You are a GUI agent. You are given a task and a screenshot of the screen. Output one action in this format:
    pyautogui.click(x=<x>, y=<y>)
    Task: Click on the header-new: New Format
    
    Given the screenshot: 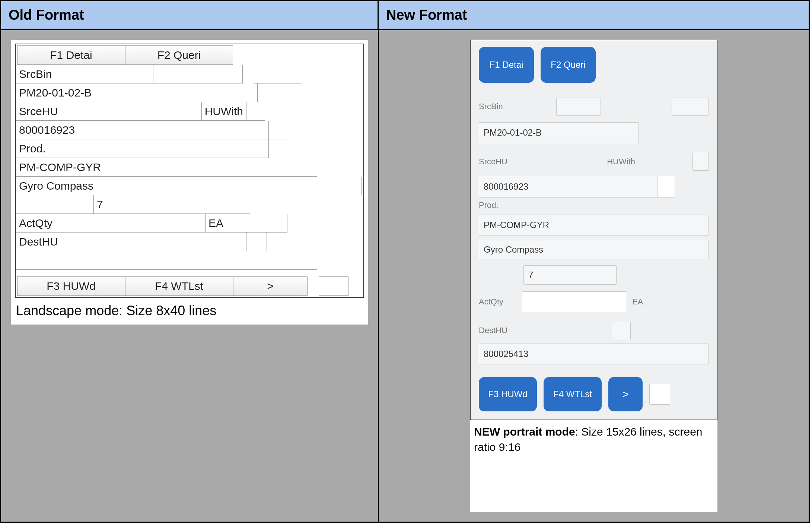 What is the action you would take?
    pyautogui.click(x=593, y=16)
    